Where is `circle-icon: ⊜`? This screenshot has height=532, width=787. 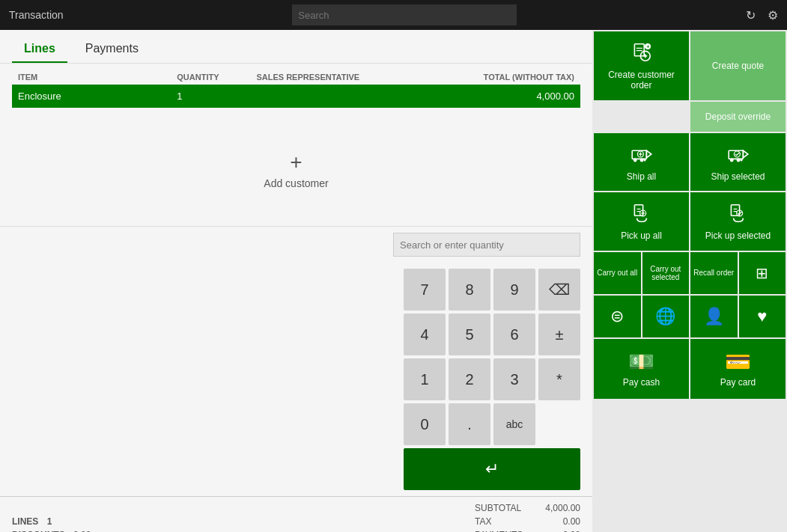
circle-icon: ⊜ is located at coordinates (617, 317).